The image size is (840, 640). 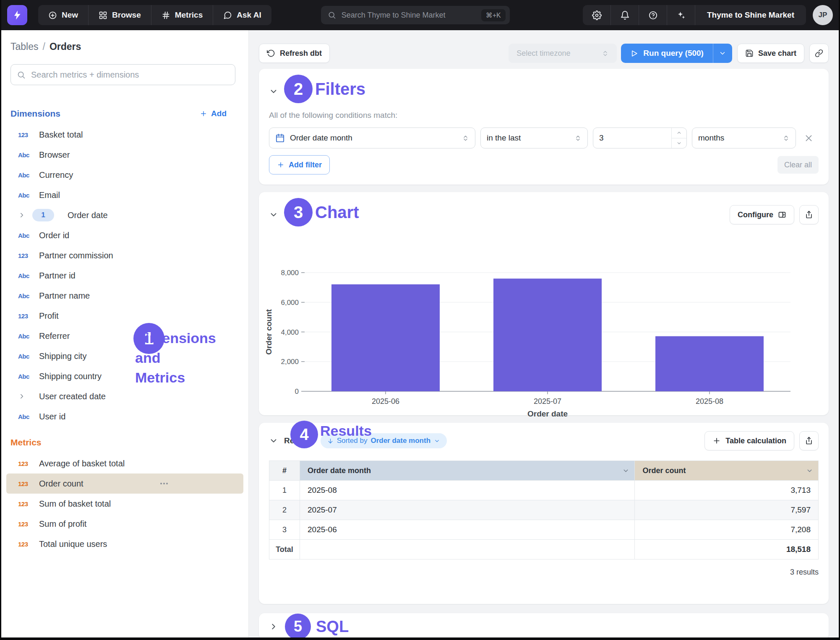 What do you see at coordinates (125, 416) in the screenshot?
I see `dimension-item-user-id: AbcUser id` at bounding box center [125, 416].